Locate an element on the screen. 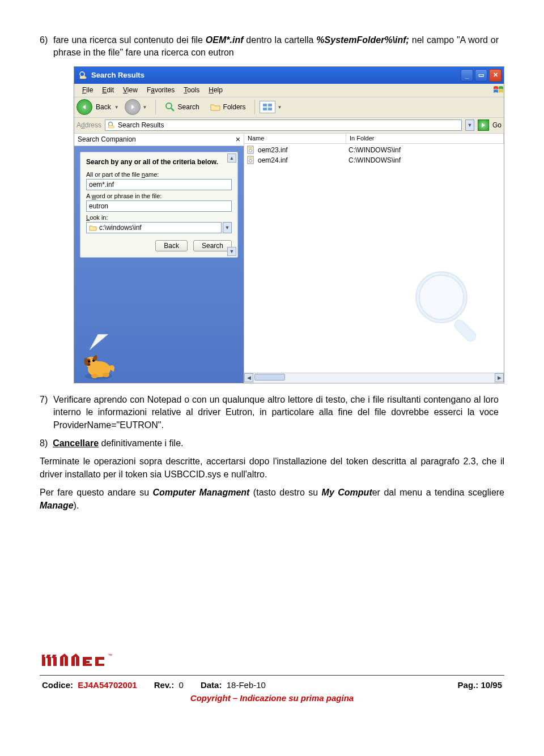 Image resolution: width=544 pixels, height=756 pixels. terminate-paragraph-2: Per fare questo andare su Computer Manag… is located at coordinates (272, 499).